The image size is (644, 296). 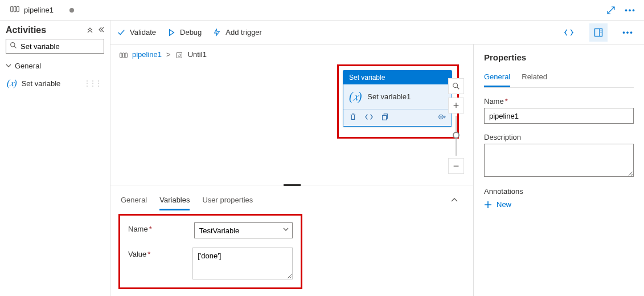 What do you see at coordinates (134, 201) in the screenshot?
I see `tab-general: General` at bounding box center [134, 201].